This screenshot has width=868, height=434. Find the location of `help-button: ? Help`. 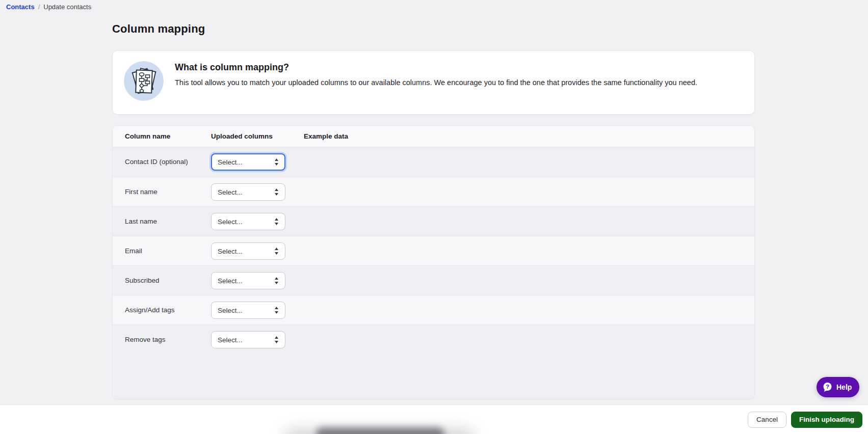

help-button: ? Help is located at coordinates (838, 387).